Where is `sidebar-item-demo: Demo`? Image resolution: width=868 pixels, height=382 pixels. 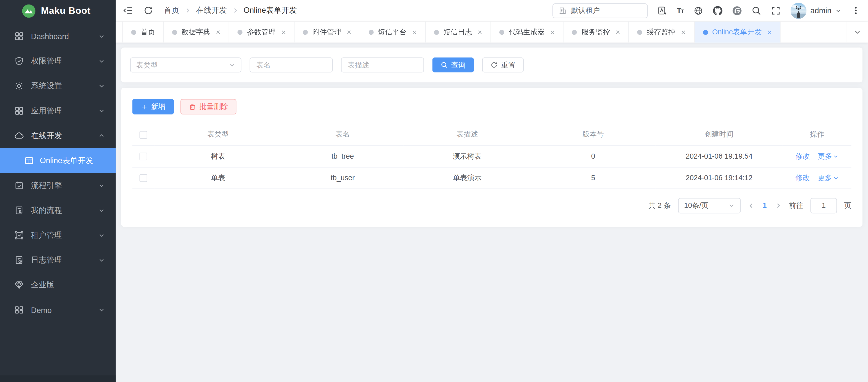
sidebar-item-demo: Demo is located at coordinates (58, 310).